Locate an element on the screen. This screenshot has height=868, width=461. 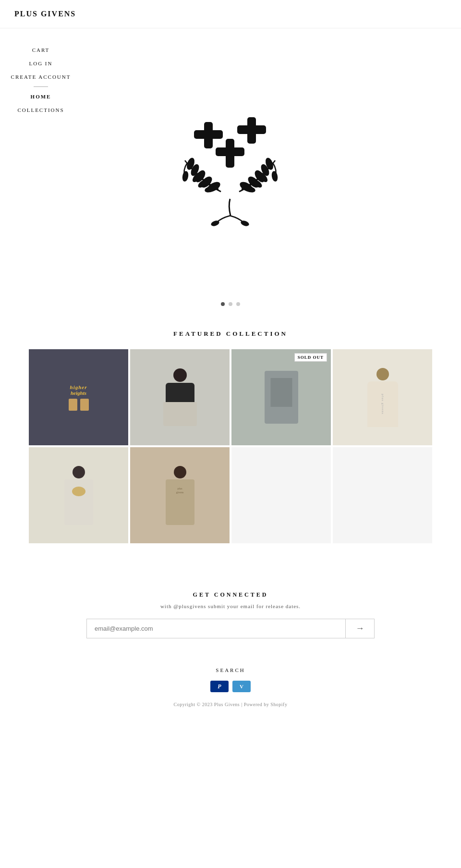
product-image-1: higher heights is located at coordinates (79, 397).